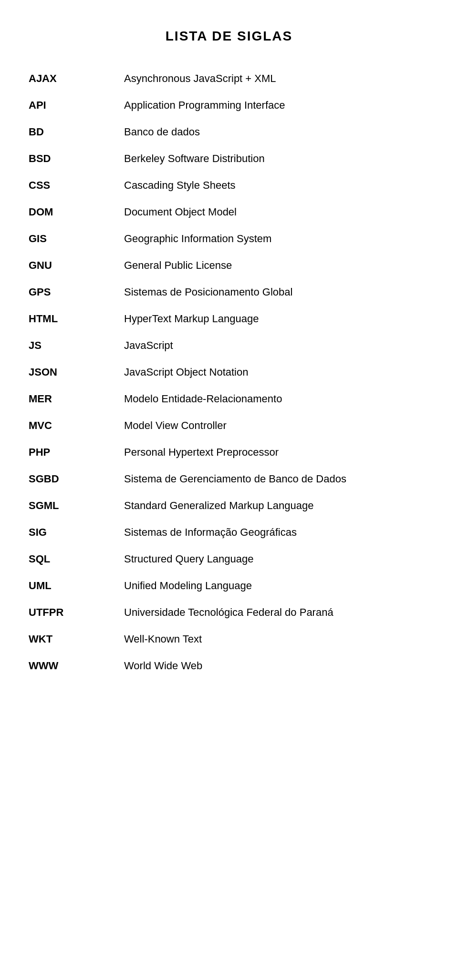 The image size is (458, 980). What do you see at coordinates (229, 399) in the screenshot?
I see `acronym-row: MERModelo Entidade-Relacionamento` at bounding box center [229, 399].